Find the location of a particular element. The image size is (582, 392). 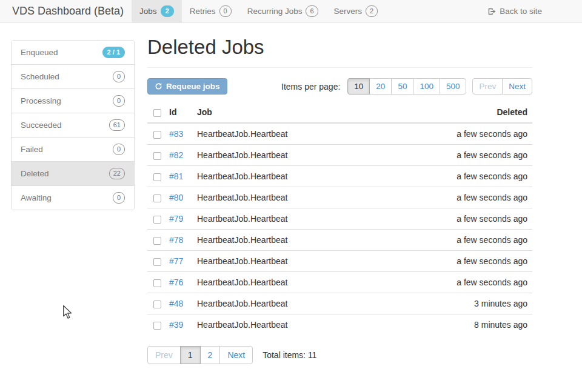

job-id-link: #82 is located at coordinates (176, 155).